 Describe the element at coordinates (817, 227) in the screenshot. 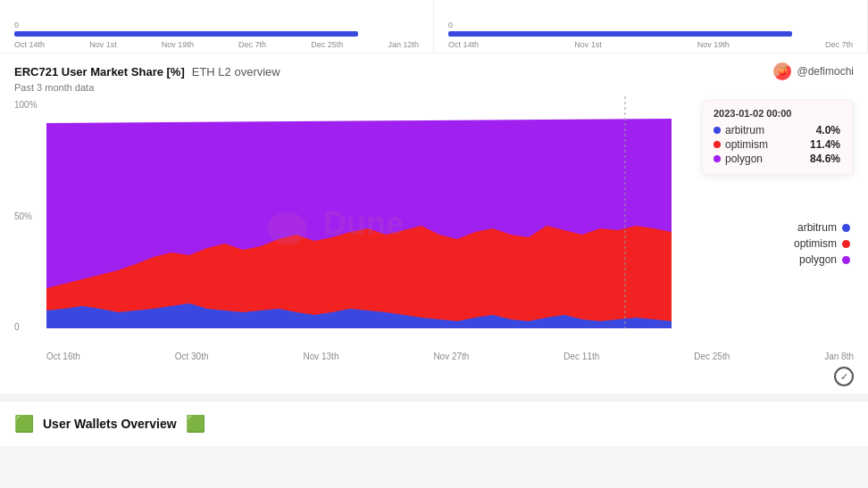

I see `legend-label-arbitrum: arbitrum` at that location.